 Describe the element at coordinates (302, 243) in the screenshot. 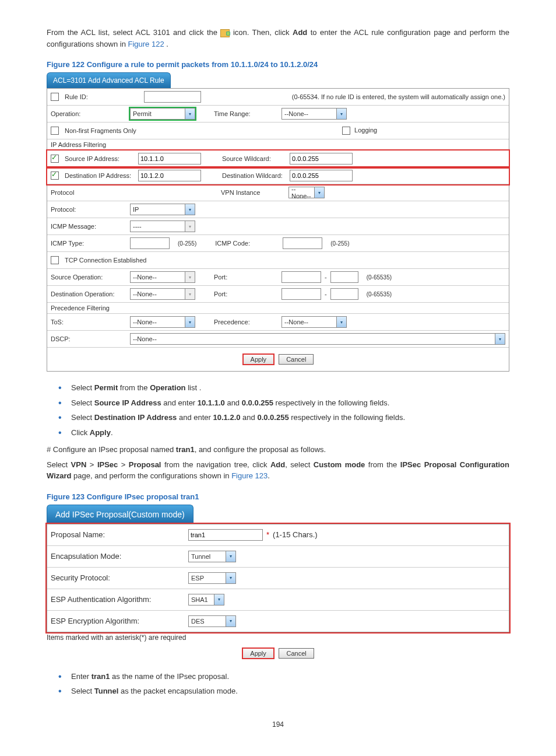

I see `icmp-code-input` at that location.